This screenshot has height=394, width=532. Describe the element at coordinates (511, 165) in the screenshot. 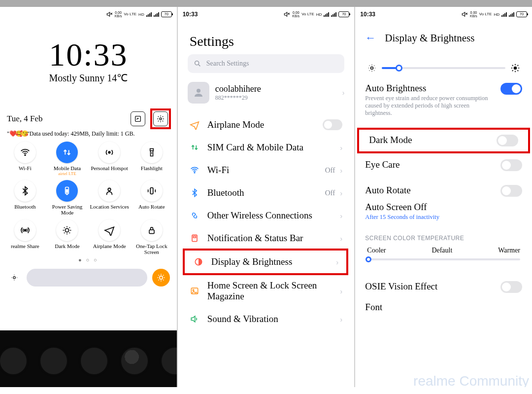

I see `eye-care-toggle` at that location.